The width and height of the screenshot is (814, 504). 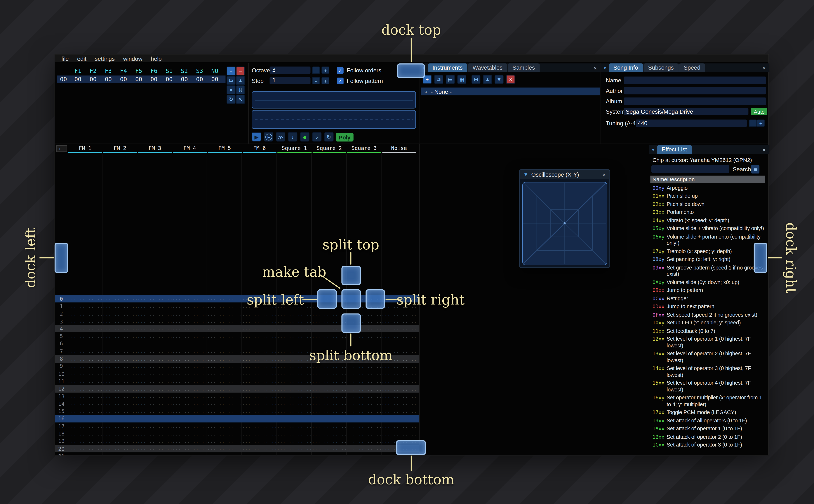 I want to click on instruments-tab-instruments: Instruments, so click(x=448, y=68).